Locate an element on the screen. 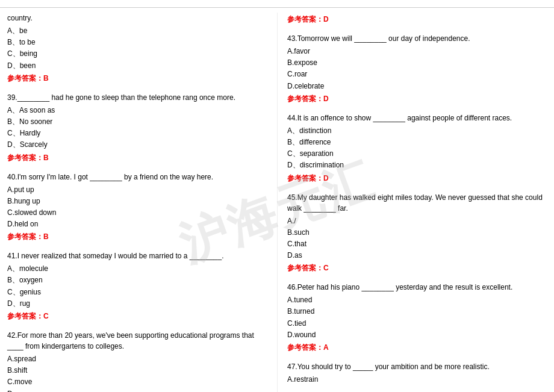  option-0: A、distinction is located at coordinates (417, 131).